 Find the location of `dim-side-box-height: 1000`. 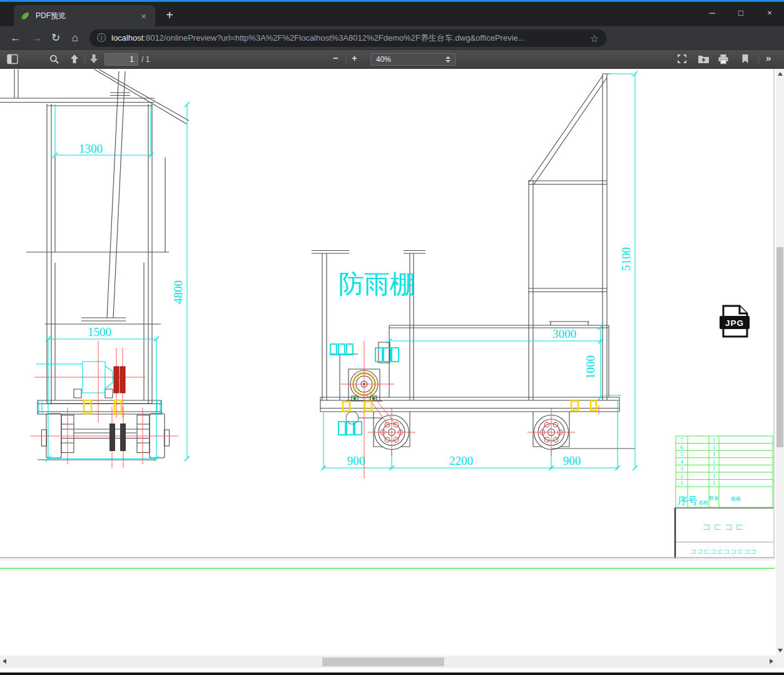

dim-side-box-height: 1000 is located at coordinates (591, 367).